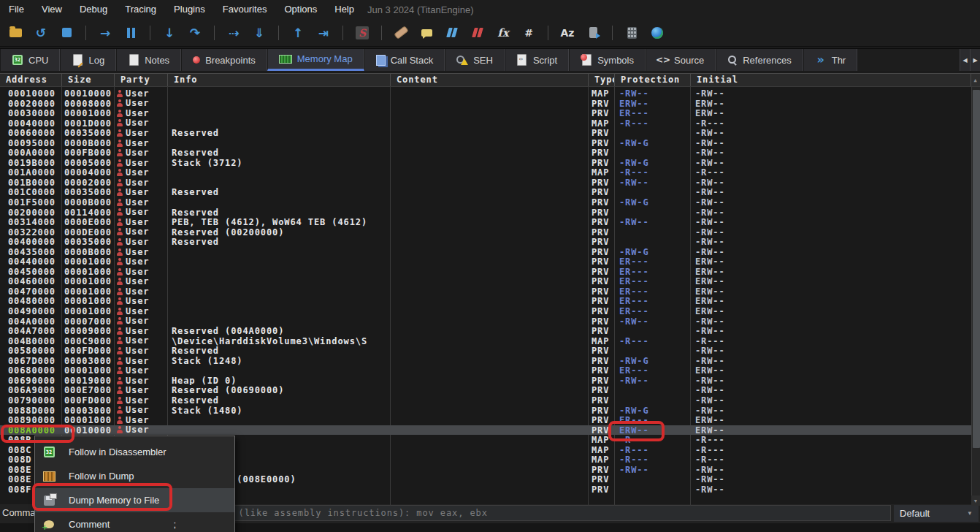  I want to click on column-header-protection: Protection, so click(653, 80).